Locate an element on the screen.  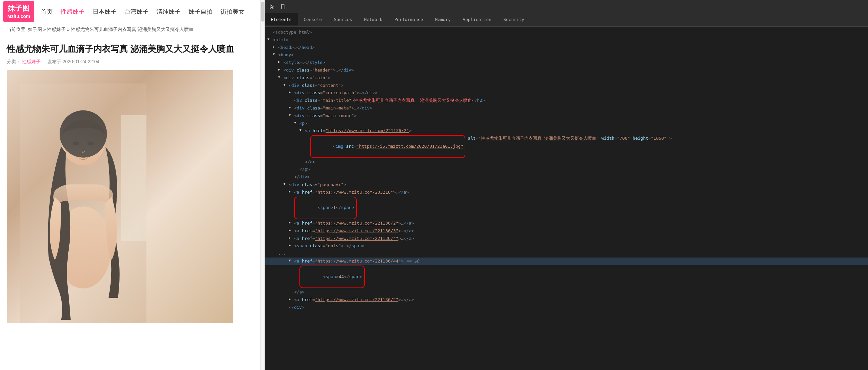
html-line-close-pagenavi: </div> is located at coordinates (566, 308).